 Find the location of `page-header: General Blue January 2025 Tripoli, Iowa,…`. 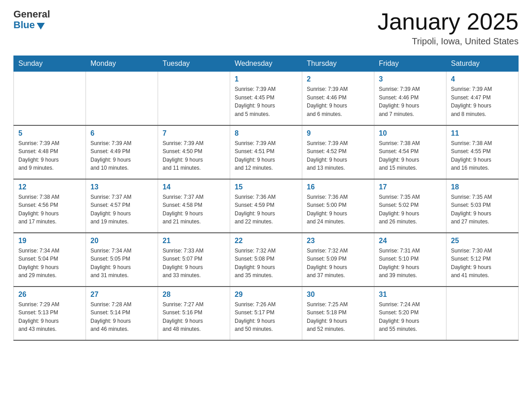

page-header: General Blue January 2025 Tripoli, Iowa,… is located at coordinates (266, 28).